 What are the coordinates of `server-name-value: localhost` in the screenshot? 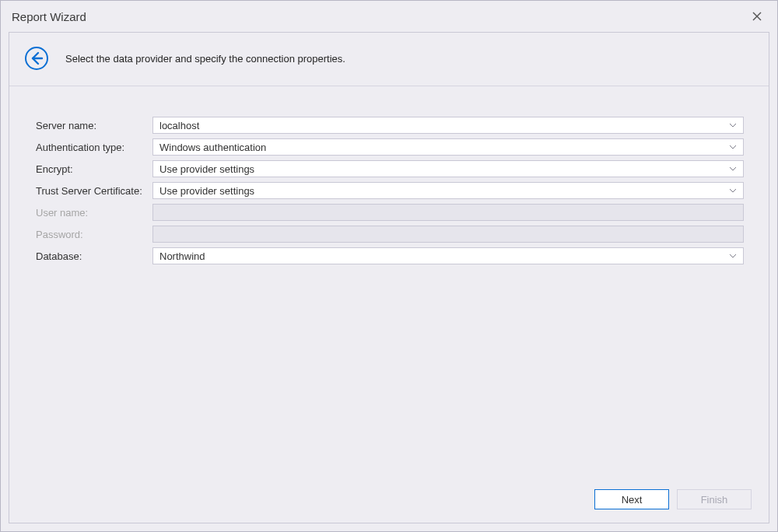 It's located at (443, 126).